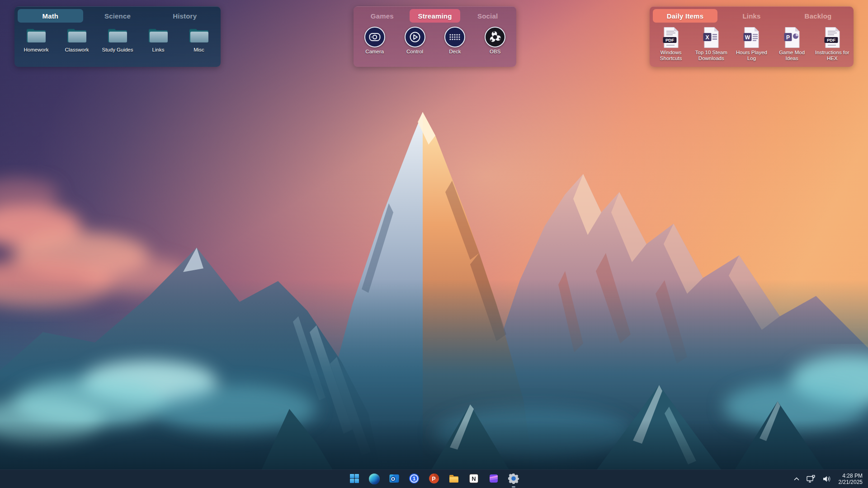 The image size is (868, 488). I want to click on network-ethernet-icon, so click(811, 479).